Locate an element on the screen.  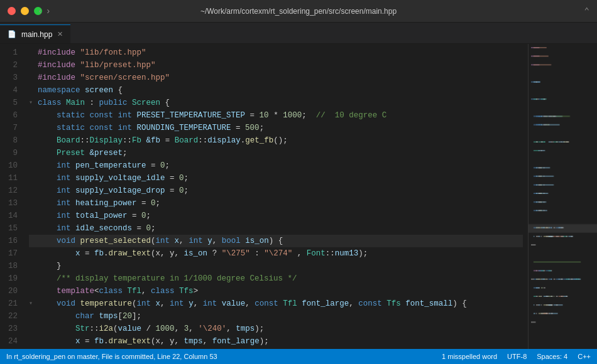
line-number: 24 is located at coordinates (9, 341).